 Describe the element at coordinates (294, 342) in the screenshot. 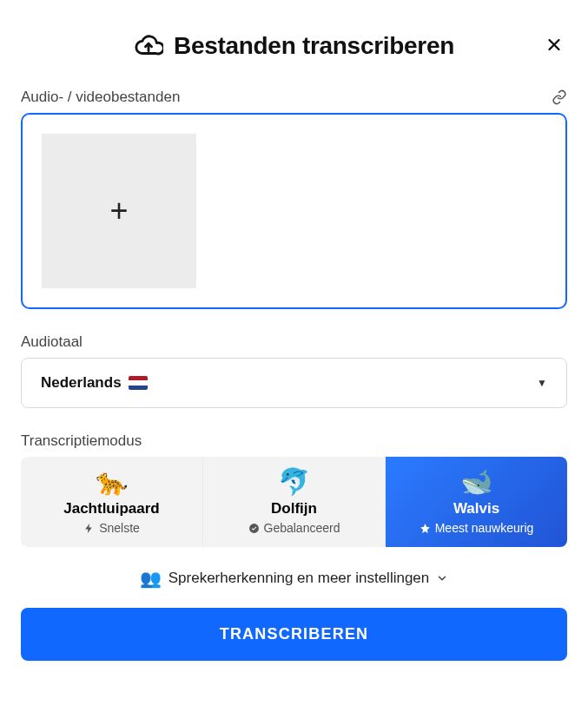

I see `language-label: Audiotaal` at that location.